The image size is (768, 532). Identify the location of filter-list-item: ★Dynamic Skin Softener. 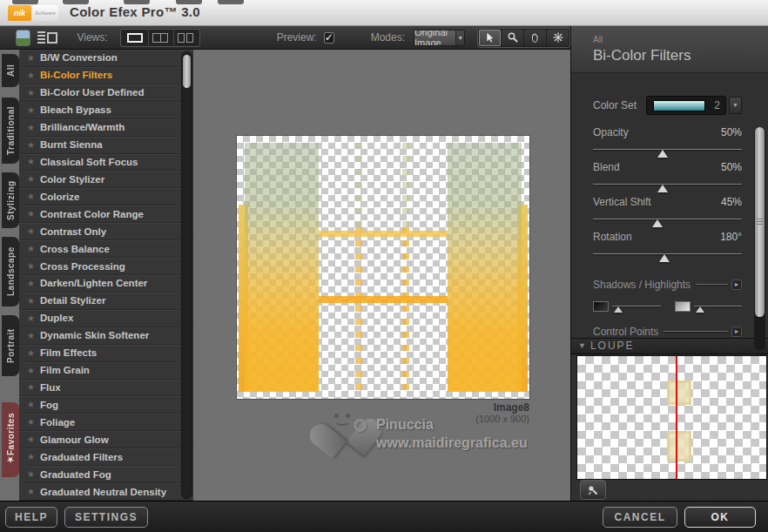
(106, 336).